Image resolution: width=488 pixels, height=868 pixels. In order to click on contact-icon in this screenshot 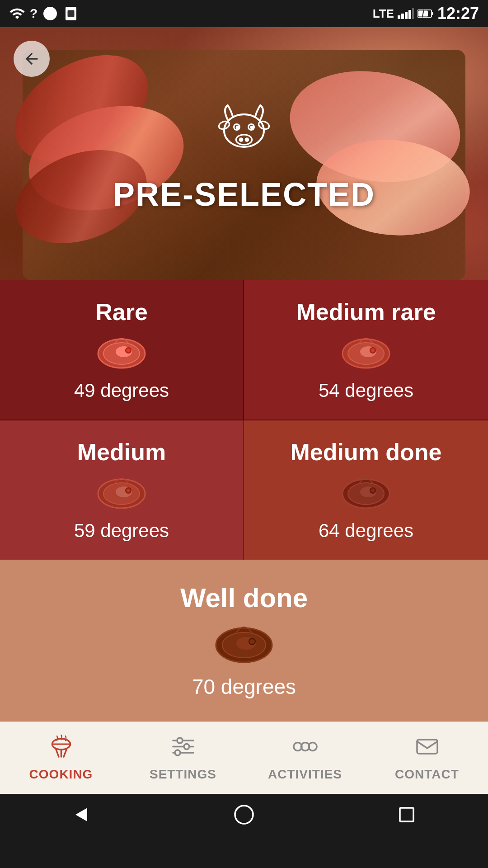, I will do `click(427, 749)`.